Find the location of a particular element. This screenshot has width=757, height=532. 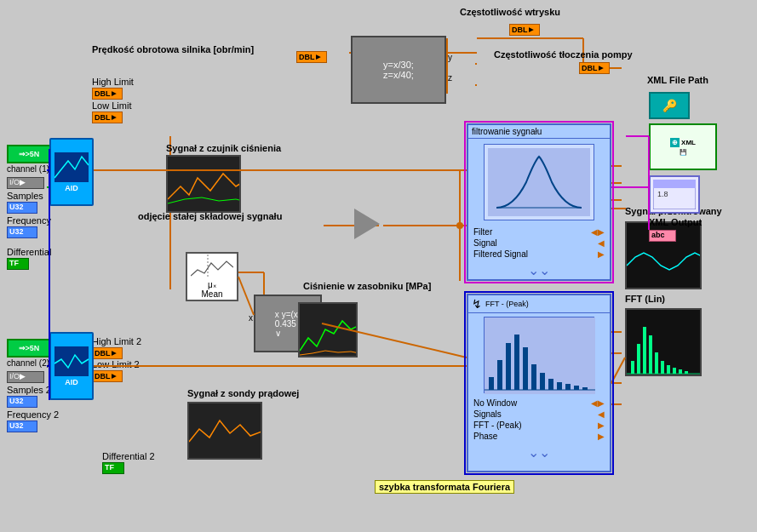

filtered-signal-label: Filtered Signal is located at coordinates (501, 254).